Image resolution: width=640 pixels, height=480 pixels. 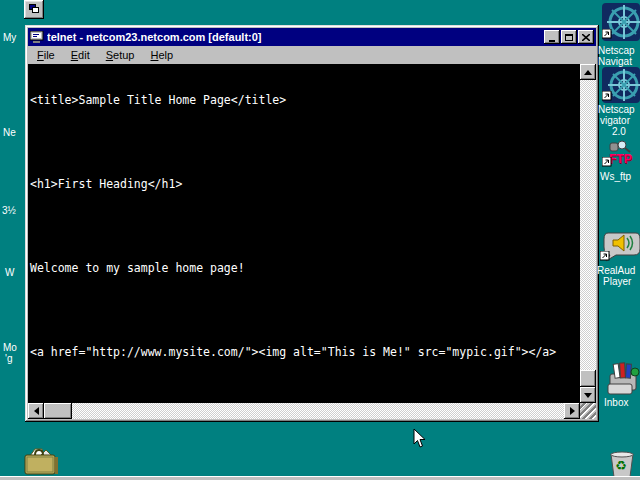 I want to click on terminal-line: <h1>First Heading</h1>, so click(x=305, y=184).